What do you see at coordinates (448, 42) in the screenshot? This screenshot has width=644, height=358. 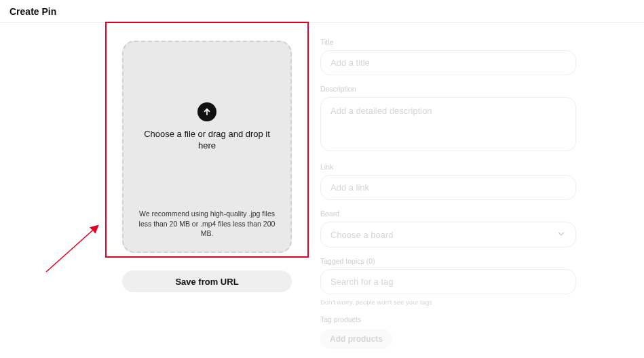 I see `title-label: Title` at bounding box center [448, 42].